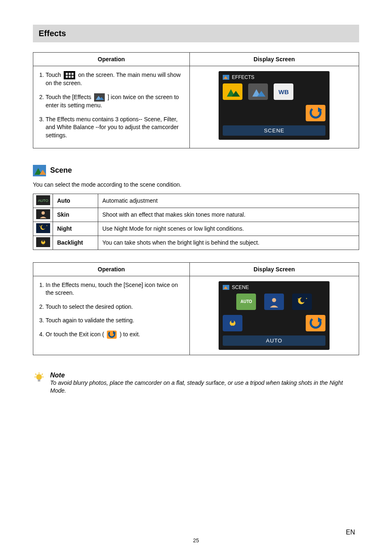 The height and width of the screenshot is (555, 392). What do you see at coordinates (246, 302) in the screenshot?
I see `auto-option-button: AUTO` at bounding box center [246, 302].